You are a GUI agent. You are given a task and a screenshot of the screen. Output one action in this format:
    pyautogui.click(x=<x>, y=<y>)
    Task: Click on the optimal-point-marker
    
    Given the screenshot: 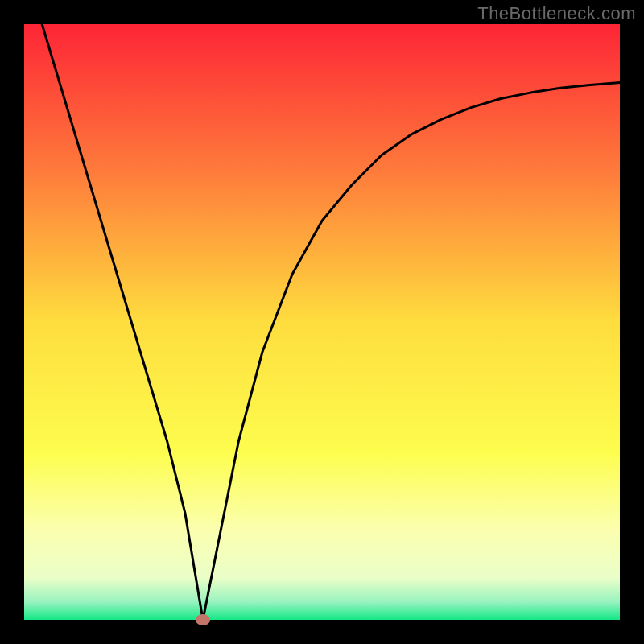 What is the action you would take?
    pyautogui.click(x=203, y=620)
    